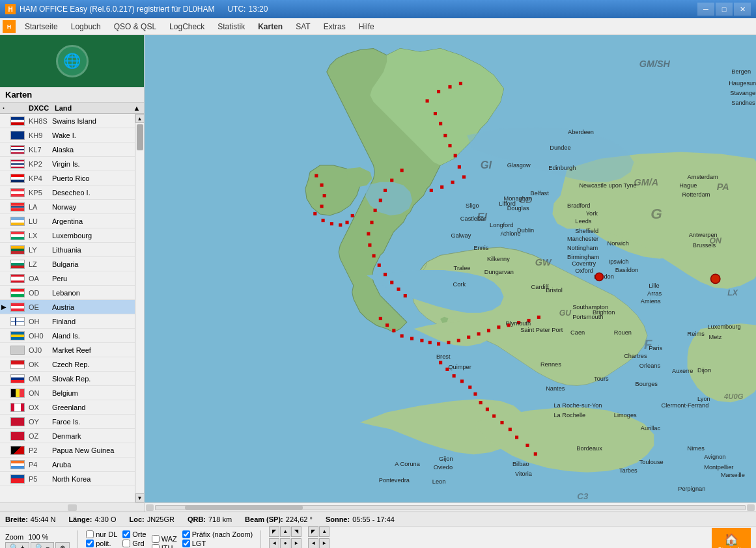 Image resolution: width=756 pixels, height=548 pixels. What do you see at coordinates (90, 534) in the screenshot?
I see `cb-nur-dl` at bounding box center [90, 534].